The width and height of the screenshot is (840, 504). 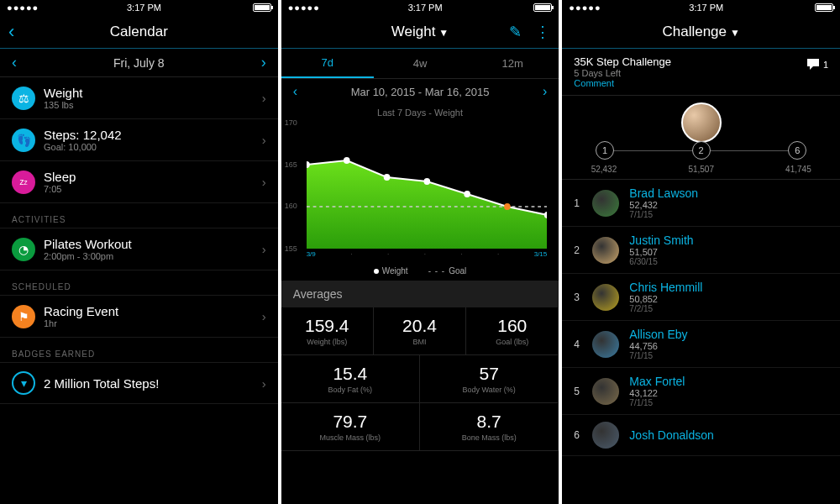 I want to click on prev-day-button: ‹, so click(x=14, y=62).